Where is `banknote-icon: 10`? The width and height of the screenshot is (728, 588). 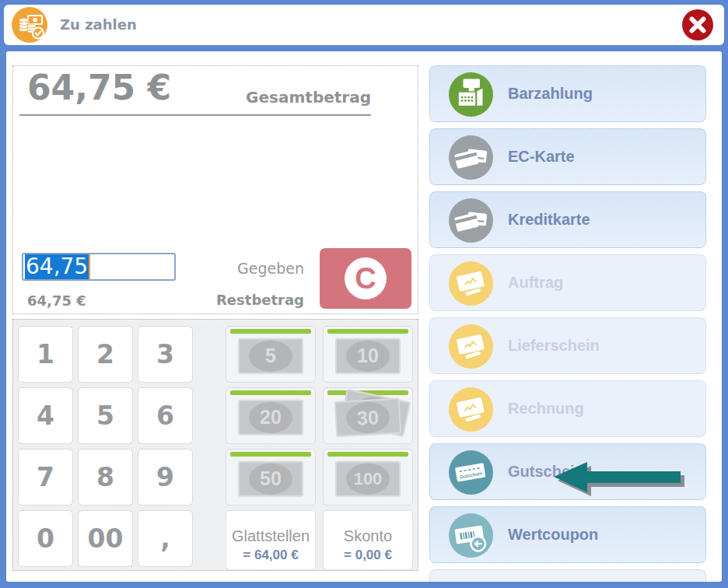 banknote-icon: 10 is located at coordinates (368, 355).